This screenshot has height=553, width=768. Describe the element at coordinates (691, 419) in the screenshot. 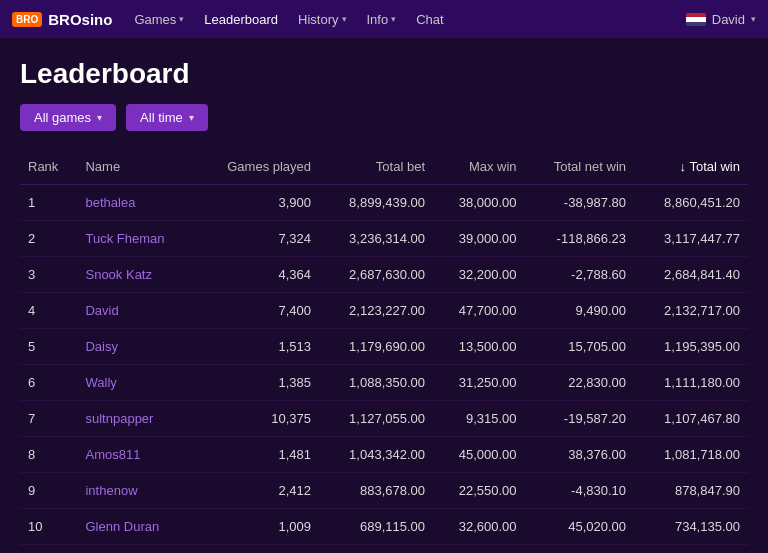

I see `cell-total-win: 1,107,467.80` at that location.